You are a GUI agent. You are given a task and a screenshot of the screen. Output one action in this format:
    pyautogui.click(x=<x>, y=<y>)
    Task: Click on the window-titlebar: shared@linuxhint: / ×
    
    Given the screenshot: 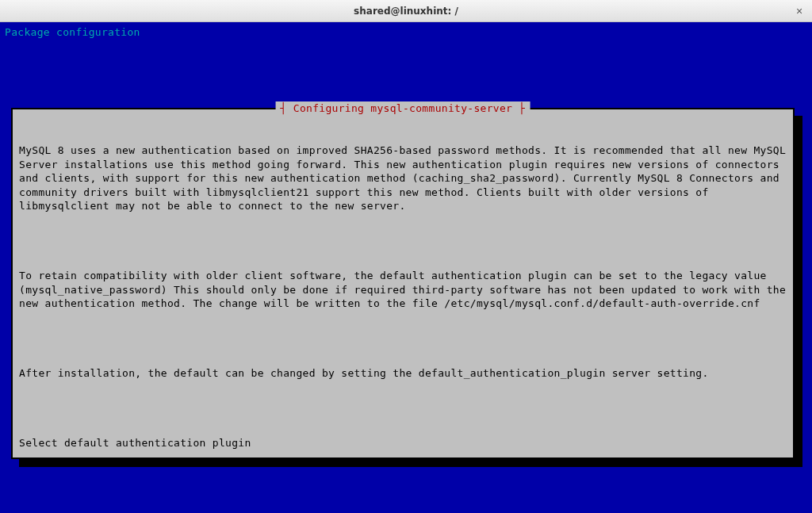 What is the action you would take?
    pyautogui.click(x=406, y=11)
    